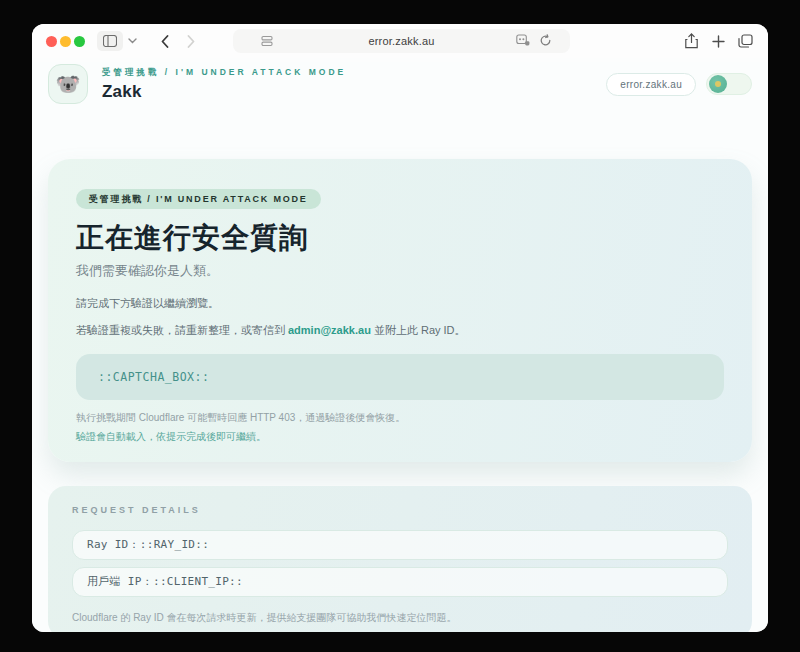 The image size is (800, 652). What do you see at coordinates (224, 92) in the screenshot?
I see `site-name: Zakk` at bounding box center [224, 92].